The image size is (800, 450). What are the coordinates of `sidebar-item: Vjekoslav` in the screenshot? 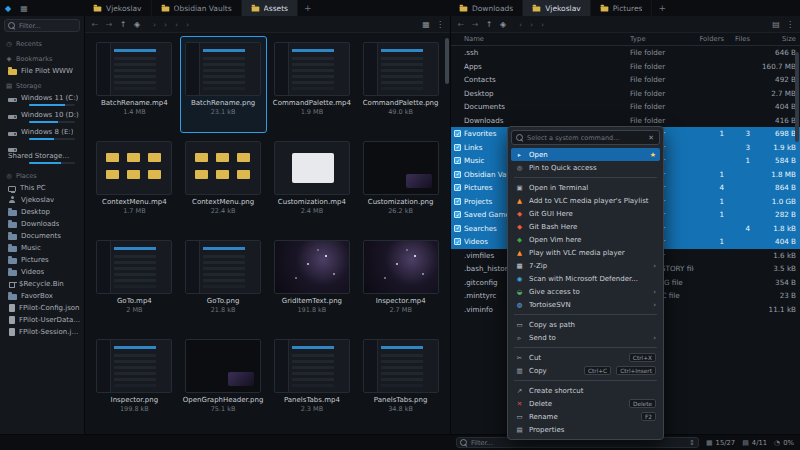 It's located at (42, 200).